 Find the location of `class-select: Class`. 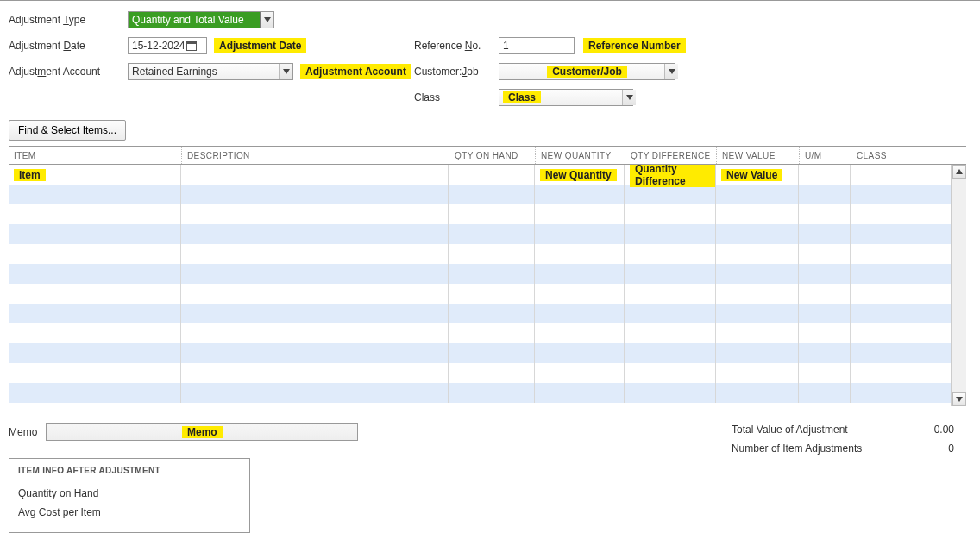

class-select: Class is located at coordinates (566, 97).